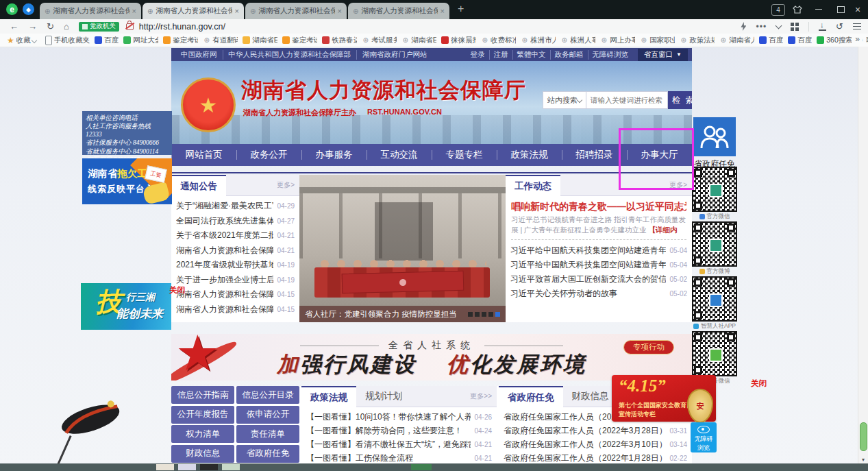 The height and width of the screenshot is (471, 868). Describe the element at coordinates (704, 437) in the screenshot. I see `accessibility-button: 无障碍 浏览` at that location.